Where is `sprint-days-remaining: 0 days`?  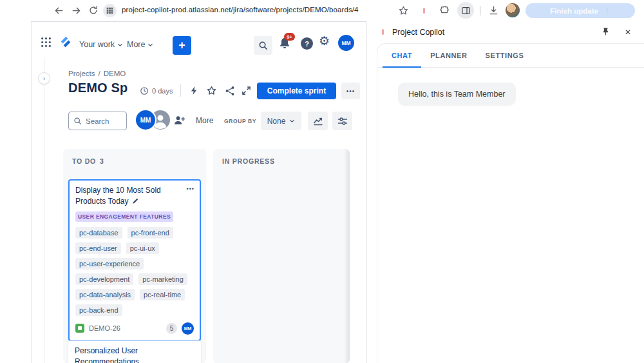
sprint-days-remaining: 0 days is located at coordinates (156, 91).